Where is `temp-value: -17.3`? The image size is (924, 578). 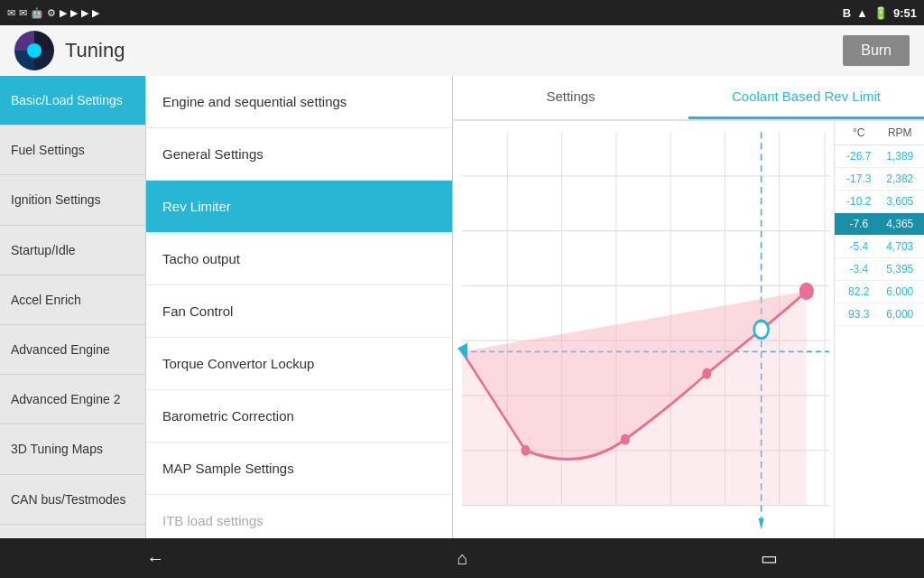 temp-value: -17.3 is located at coordinates (859, 179).